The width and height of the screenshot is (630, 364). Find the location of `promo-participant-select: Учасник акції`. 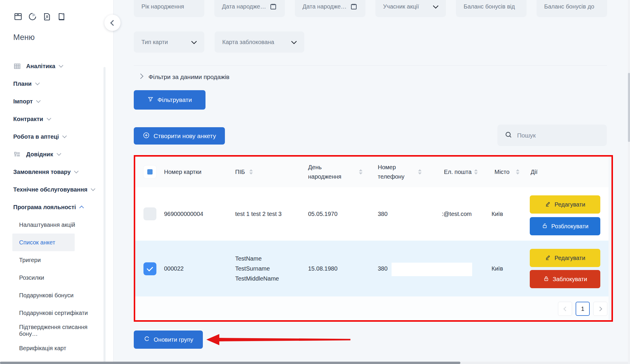

promo-participant-select: Учасник акції is located at coordinates (411, 9).